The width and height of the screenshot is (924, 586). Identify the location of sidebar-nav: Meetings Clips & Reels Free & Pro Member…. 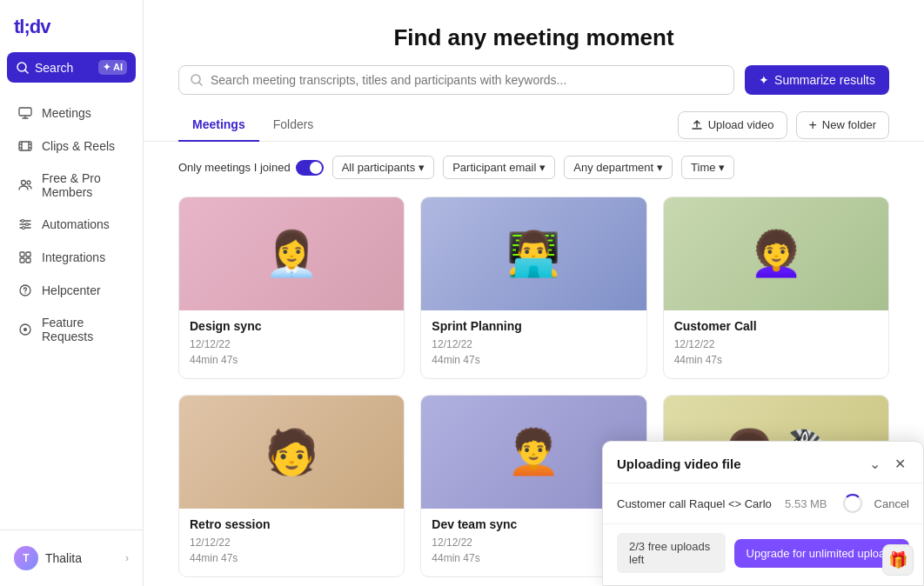
(71, 311).